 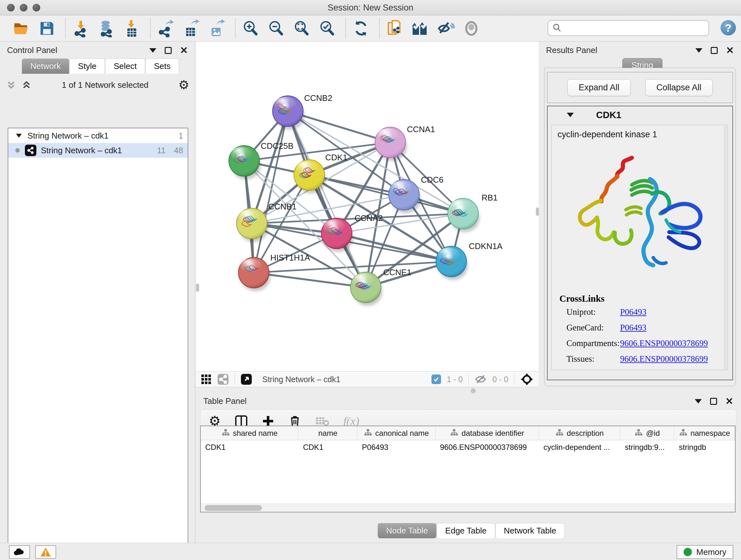 What do you see at coordinates (391, 144) in the screenshot?
I see `node-CCNA1` at bounding box center [391, 144].